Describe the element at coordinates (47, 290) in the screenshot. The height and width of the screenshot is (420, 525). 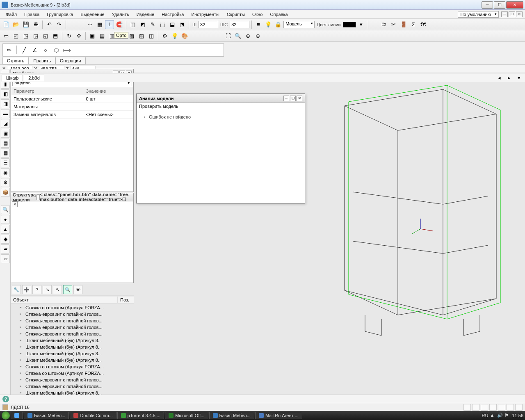
I see `tree-expand-icon: ↘` at that location.